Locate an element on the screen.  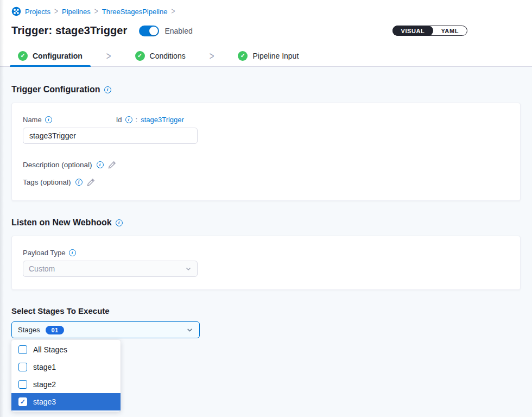
edit-tags-pencil-icon is located at coordinates (91, 182).